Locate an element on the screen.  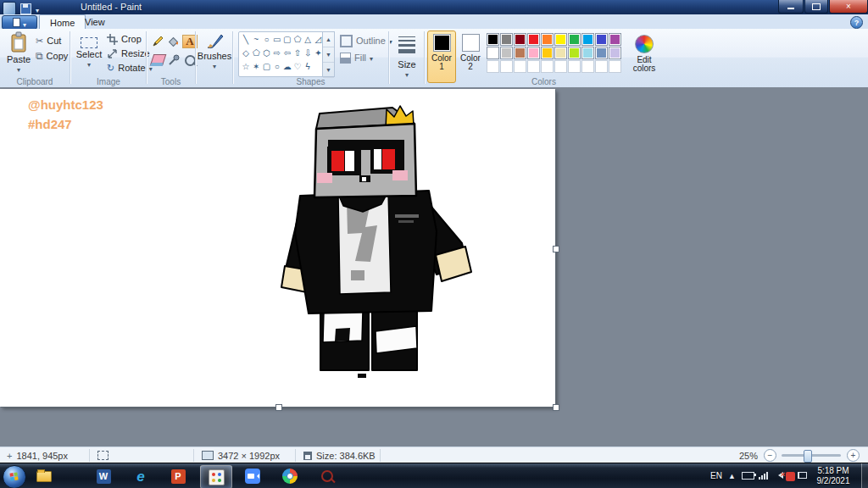
taskbar-powerpoint-button is located at coordinates (178, 476).